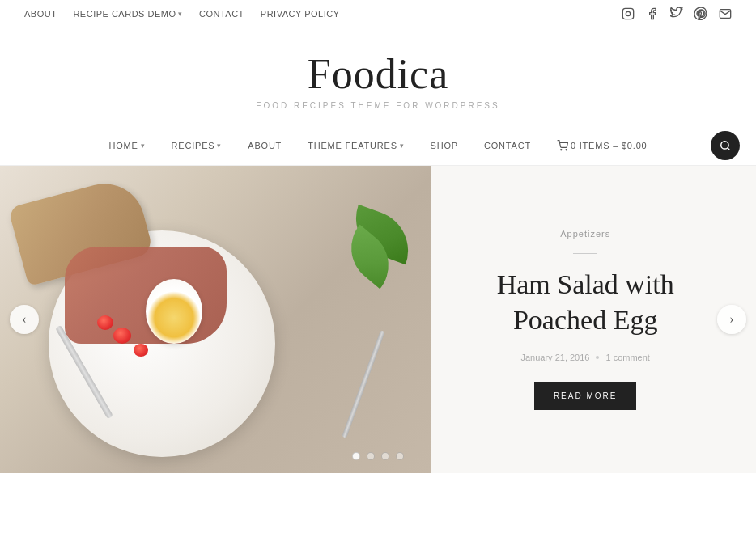 This screenshot has height=537, width=756. What do you see at coordinates (174, 311) in the screenshot?
I see `egg` at bounding box center [174, 311].